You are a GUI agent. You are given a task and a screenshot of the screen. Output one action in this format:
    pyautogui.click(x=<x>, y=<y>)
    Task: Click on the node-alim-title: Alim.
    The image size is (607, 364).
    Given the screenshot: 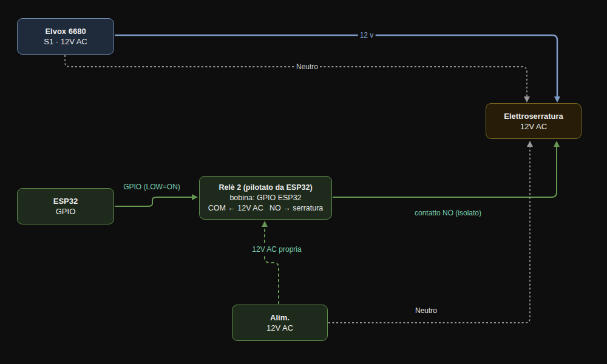 What is the action you would take?
    pyautogui.click(x=280, y=318)
    